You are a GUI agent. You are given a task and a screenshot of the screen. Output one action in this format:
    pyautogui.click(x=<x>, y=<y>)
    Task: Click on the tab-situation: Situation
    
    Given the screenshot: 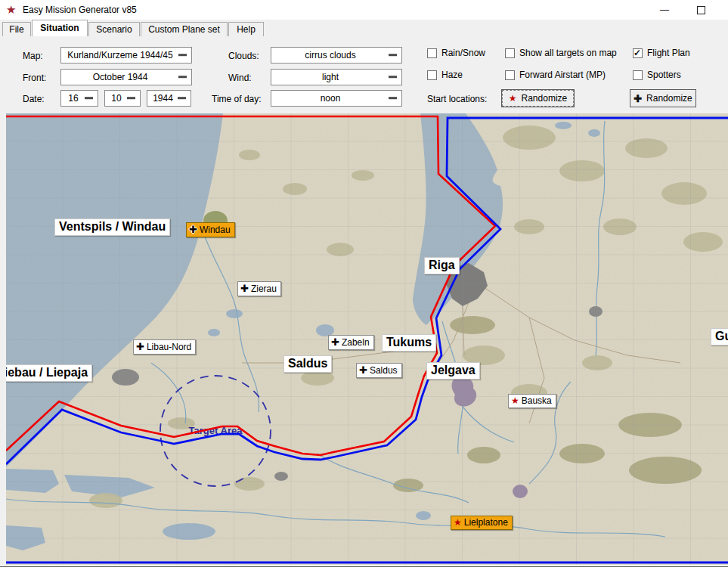 What is the action you would take?
    pyautogui.click(x=60, y=28)
    